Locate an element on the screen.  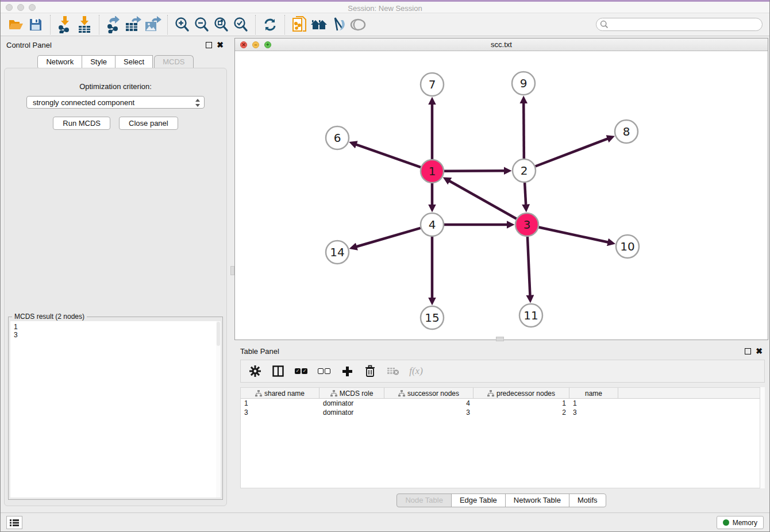
zoom-out-icon is located at coordinates (202, 25).